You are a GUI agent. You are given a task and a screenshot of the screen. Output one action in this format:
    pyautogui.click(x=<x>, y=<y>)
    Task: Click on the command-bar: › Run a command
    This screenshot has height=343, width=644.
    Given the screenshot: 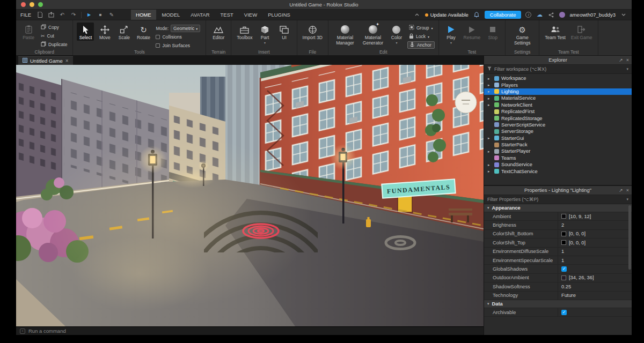 What is the action you would take?
    pyautogui.click(x=250, y=331)
    